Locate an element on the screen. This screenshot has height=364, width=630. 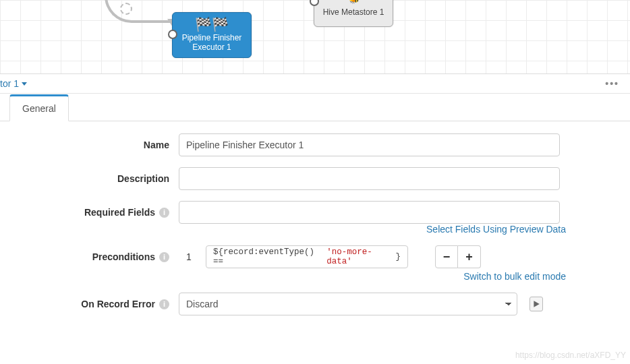
caret-down-icon is located at coordinates (24, 84).